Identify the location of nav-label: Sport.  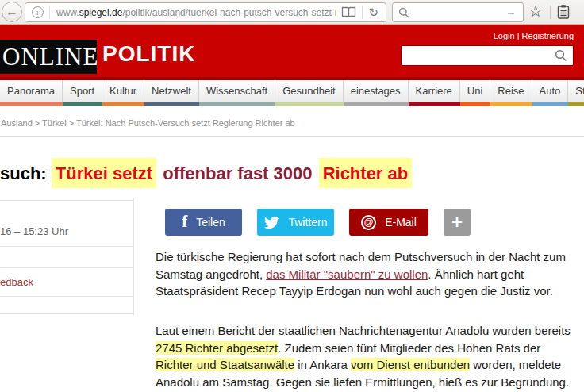
(83, 90).